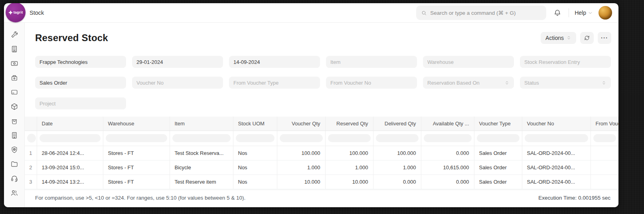 This screenshot has width=644, height=214. What do you see at coordinates (70, 124) in the screenshot?
I see `column-header-date: Date` at bounding box center [70, 124].